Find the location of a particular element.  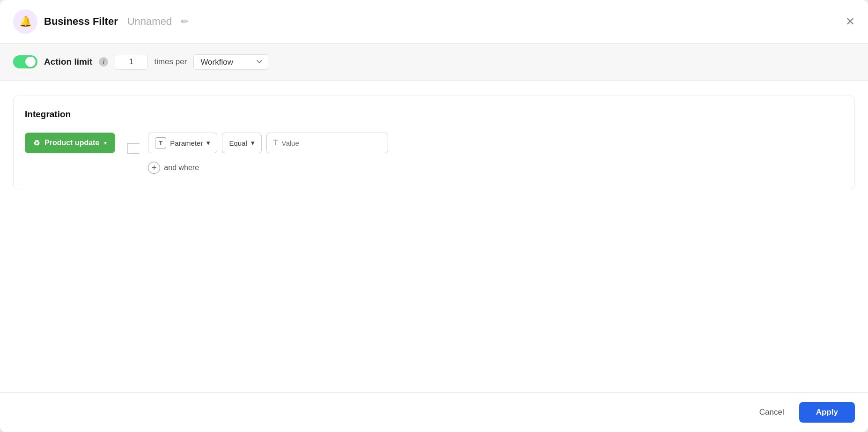

close-button: ✕ is located at coordinates (850, 22).